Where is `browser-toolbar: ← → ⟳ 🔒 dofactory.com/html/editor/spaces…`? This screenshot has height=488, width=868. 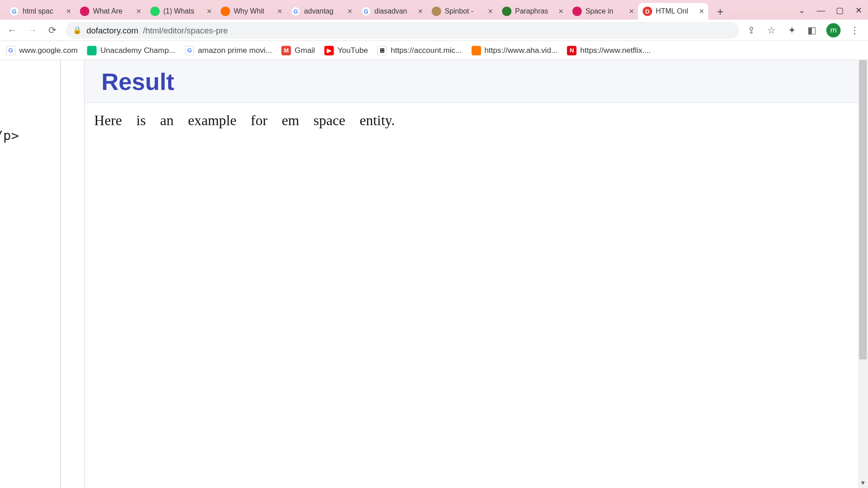
browser-toolbar: ← → ⟳ 🔒 dofactory.com/html/editor/spaces… is located at coordinates (434, 30).